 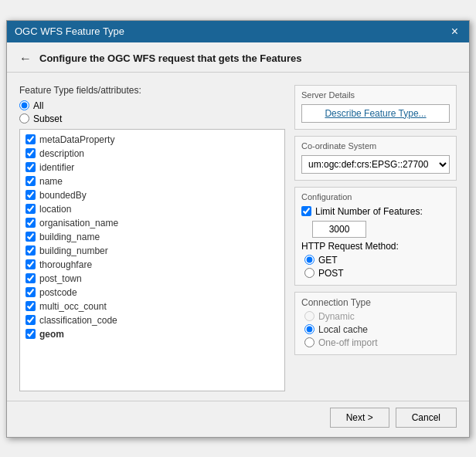 What do you see at coordinates (79, 320) in the screenshot?
I see `feature-label: classification_code` at bounding box center [79, 320].